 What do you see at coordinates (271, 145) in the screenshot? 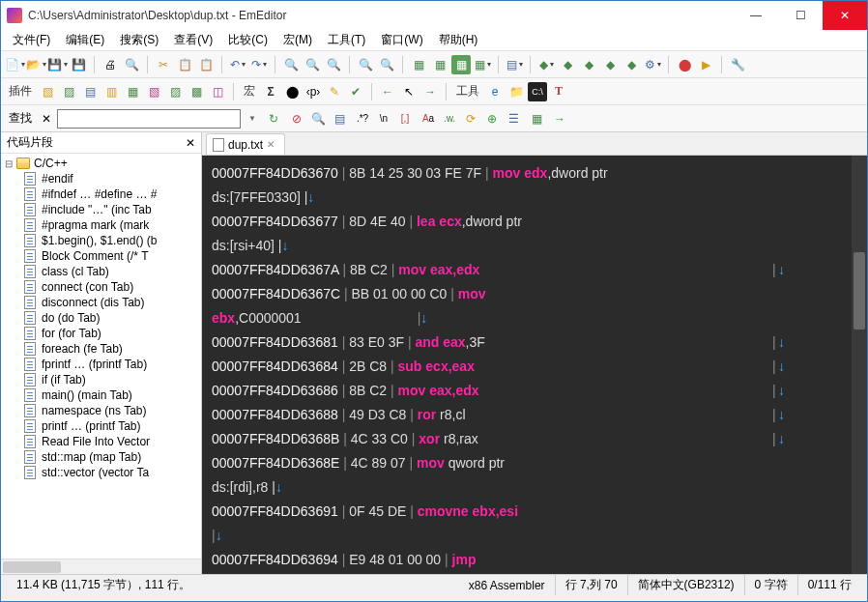
I see `tab-close-icon: ✕` at bounding box center [271, 145].